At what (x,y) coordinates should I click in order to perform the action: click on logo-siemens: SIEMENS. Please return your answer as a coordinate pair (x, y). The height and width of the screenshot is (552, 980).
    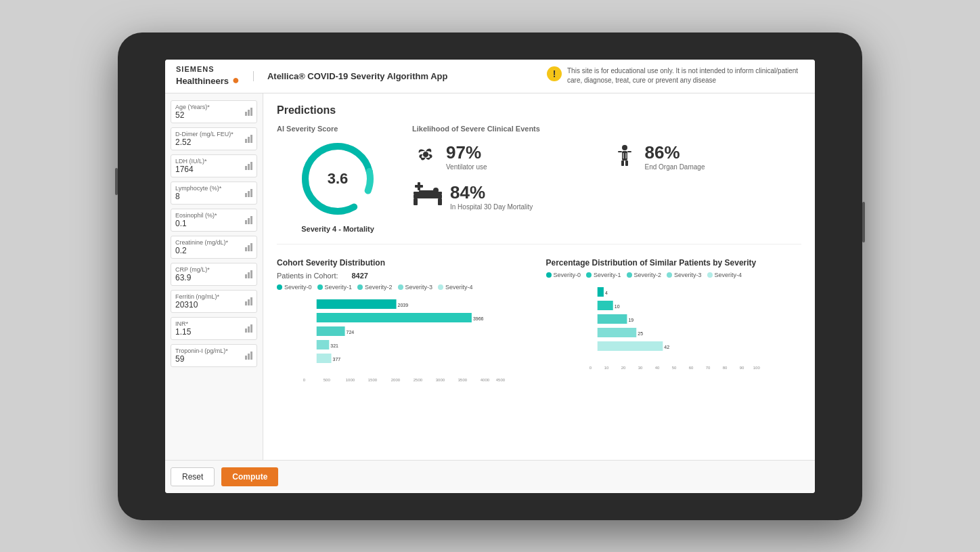
    Looking at the image, I should click on (208, 69).